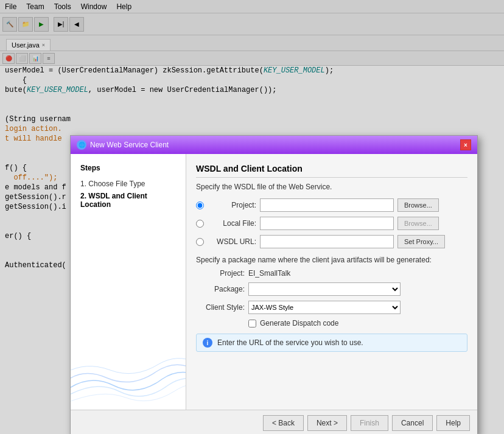  Describe the element at coordinates (114, 200) in the screenshot. I see `step-2-label: WSDL and Client Location` at that location.